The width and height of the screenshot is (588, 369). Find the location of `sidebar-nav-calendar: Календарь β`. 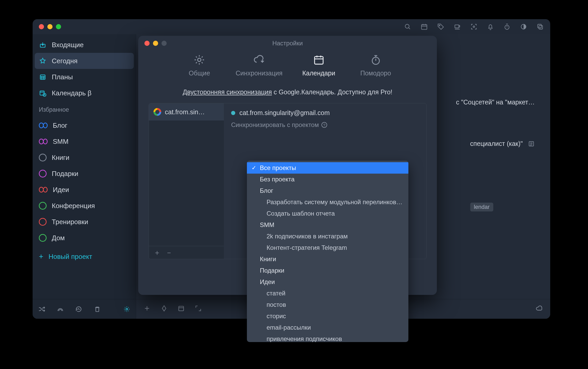

sidebar-nav-calendar: Календарь β is located at coordinates (84, 93).